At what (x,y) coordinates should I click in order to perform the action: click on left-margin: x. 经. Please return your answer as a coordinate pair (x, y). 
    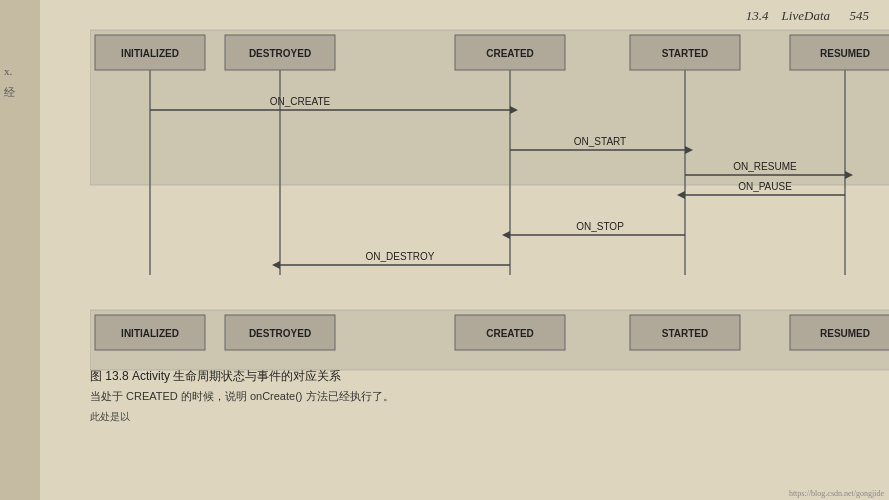
    Looking at the image, I should click on (20, 250).